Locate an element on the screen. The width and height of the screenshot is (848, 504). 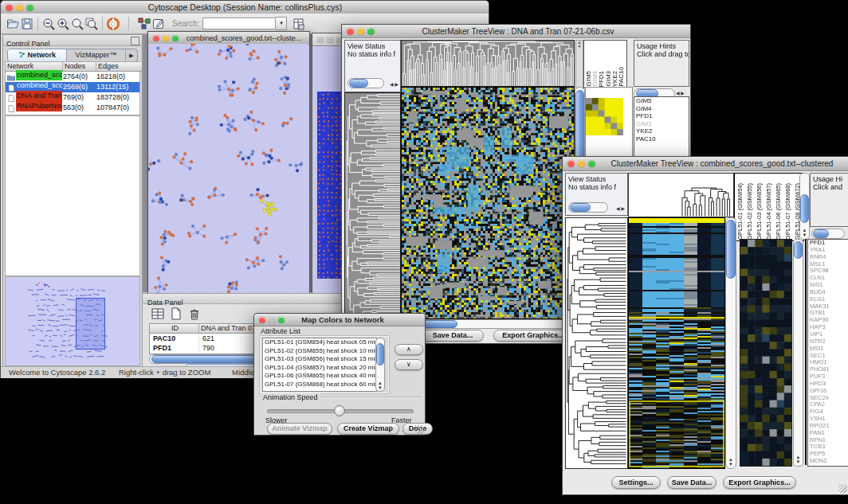
tv2-export-graphics-button: Export Graphics... is located at coordinates (760, 483).